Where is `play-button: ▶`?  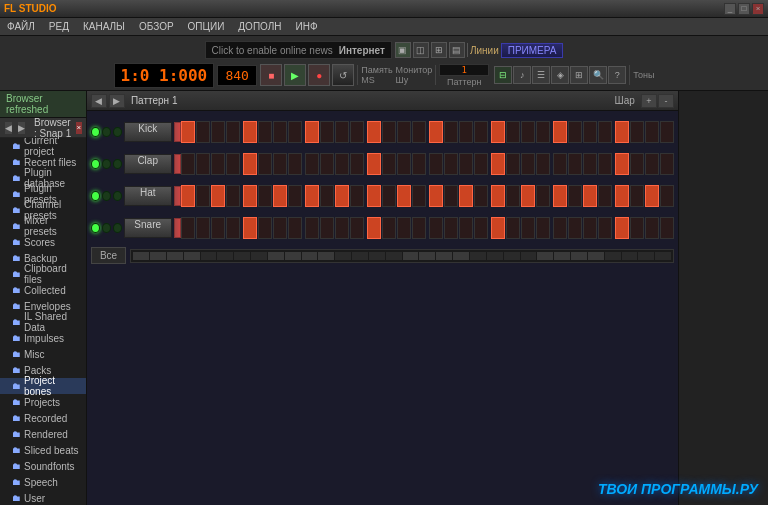
play-button: ▶ is located at coordinates (295, 75).